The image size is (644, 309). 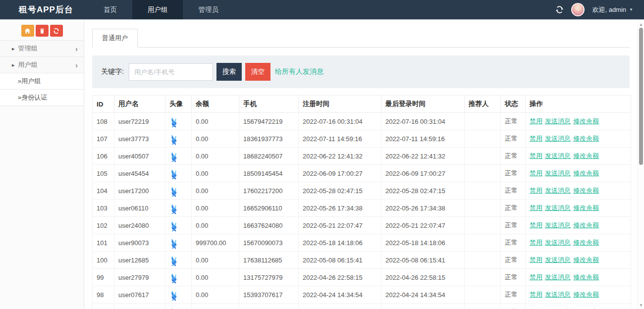 I want to click on cell-phone: 18682240507, so click(x=269, y=156).